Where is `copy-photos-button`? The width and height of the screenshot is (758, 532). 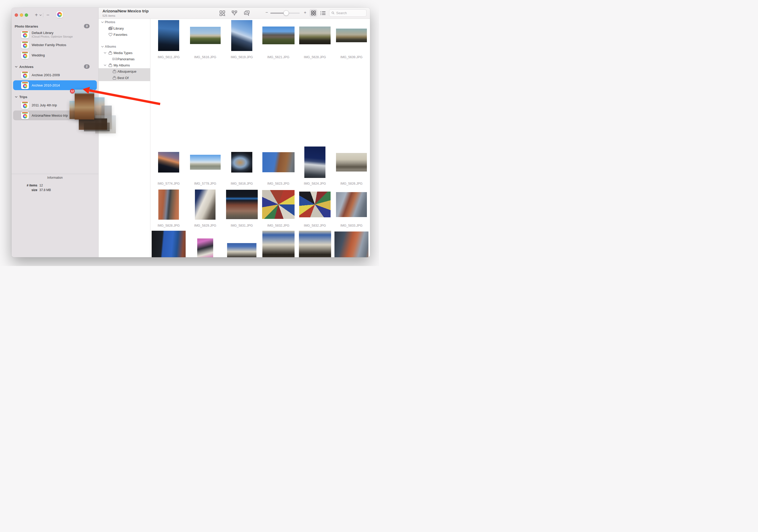
copy-photos-button is located at coordinates (247, 13).